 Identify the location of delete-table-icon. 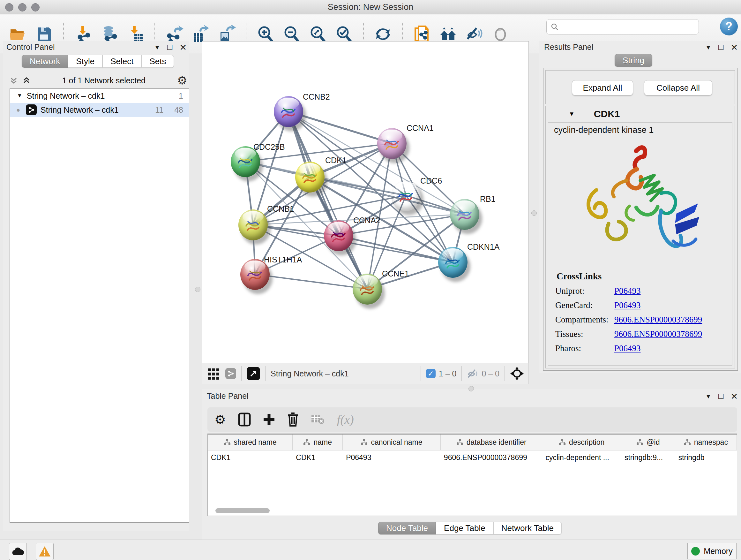
(318, 420).